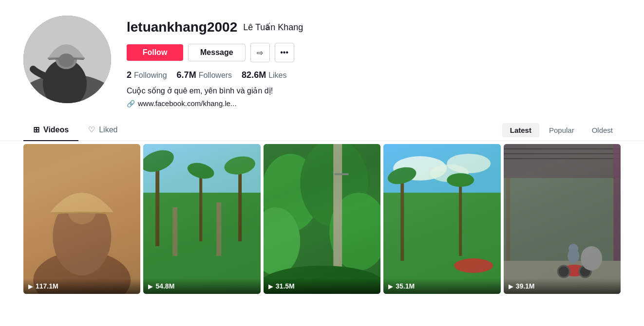  Describe the element at coordinates (56, 130) in the screenshot. I see `tab-videos-label: Videos` at that location.